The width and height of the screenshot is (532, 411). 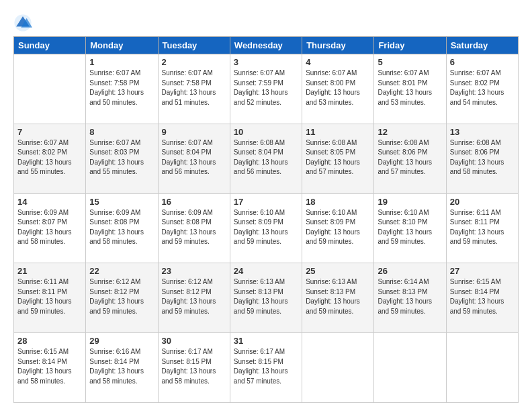 I want to click on calendar-cell: 7Sunrise: 6:07 AM Sunset: 8:02 PM Daylig…, so click(x=50, y=158).